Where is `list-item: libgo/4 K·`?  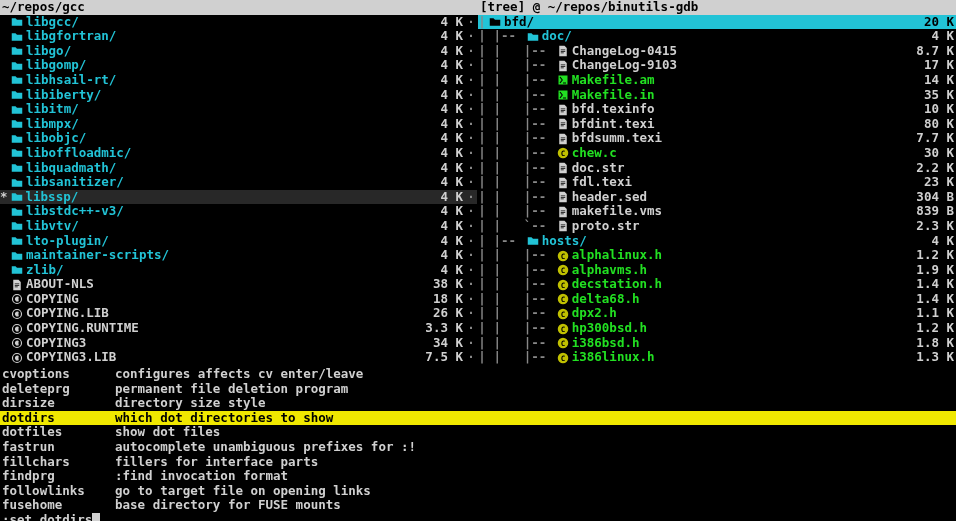
list-item: libgo/4 K· is located at coordinates (238, 52).